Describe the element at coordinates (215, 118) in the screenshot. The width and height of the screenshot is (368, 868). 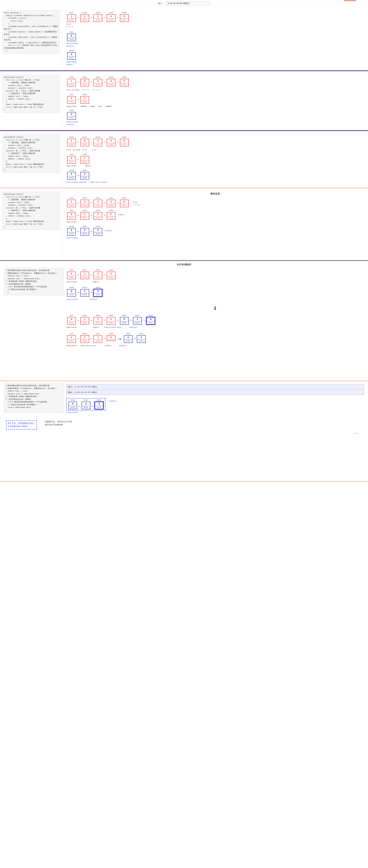
I see `evenlinked-section-2: 0x00 0 null evenLinked evenCur` at that location.